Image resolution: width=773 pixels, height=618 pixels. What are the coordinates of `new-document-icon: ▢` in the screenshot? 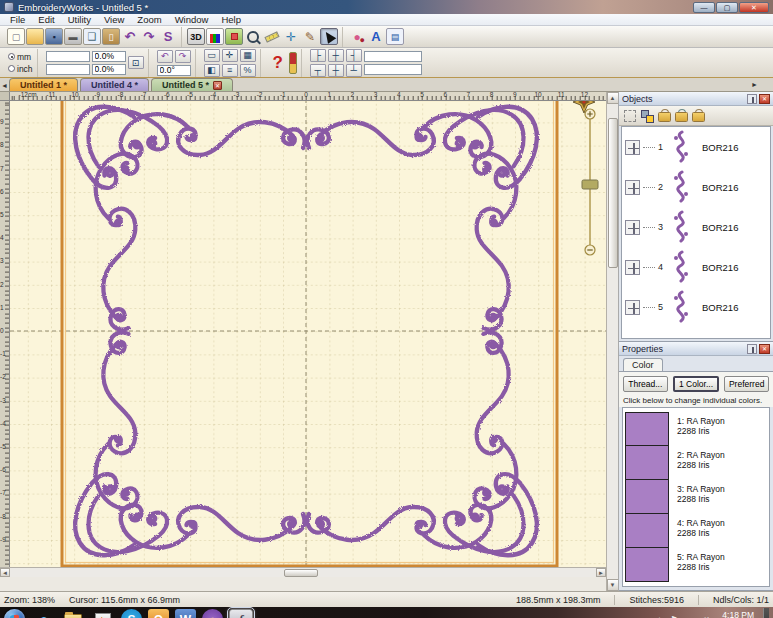 It's located at (16, 36).